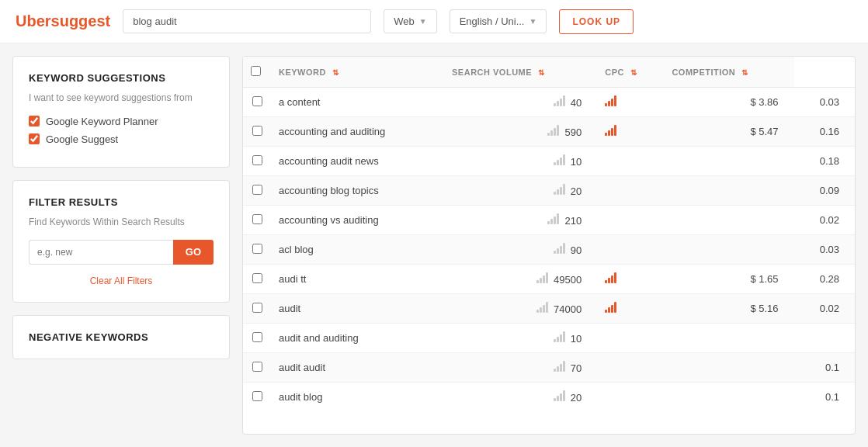  What do you see at coordinates (121, 121) in the screenshot?
I see `source-google-keyword-planner: Google Keyword Planner` at bounding box center [121, 121].